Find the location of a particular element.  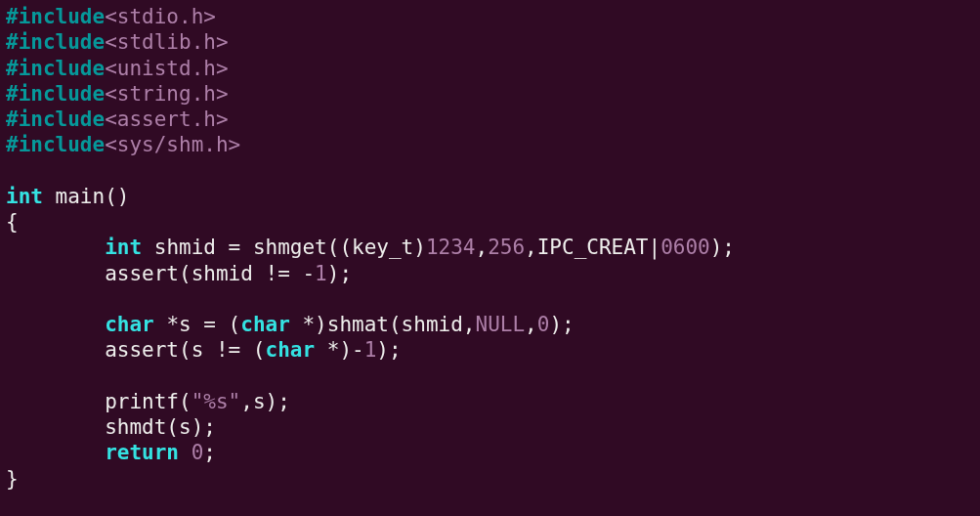

code-line: #include<sys/shm.h> is located at coordinates (123, 145).